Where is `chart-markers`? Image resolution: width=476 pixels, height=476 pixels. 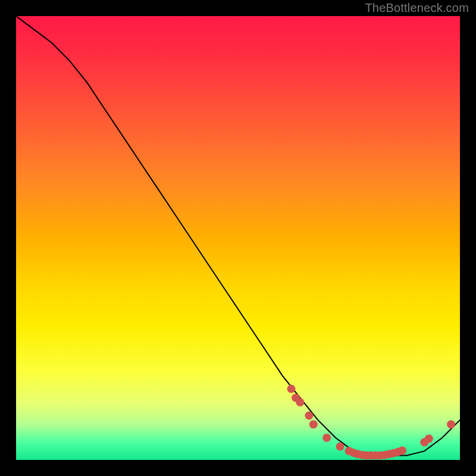
chart-markers is located at coordinates (371, 422).